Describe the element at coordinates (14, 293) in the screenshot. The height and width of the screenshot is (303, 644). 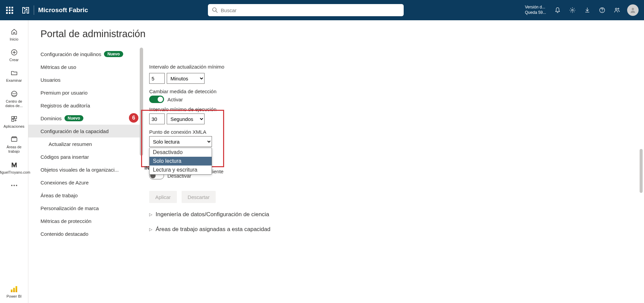
I see `nav-powerbi: Power BI` at that location.